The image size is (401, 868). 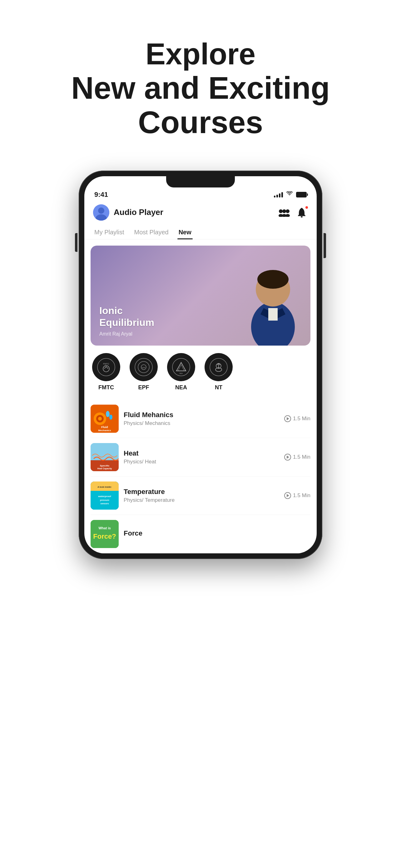 I want to click on hero-banner: IonicEquilibrium Amrit Raj Aryal, so click(x=201, y=296).